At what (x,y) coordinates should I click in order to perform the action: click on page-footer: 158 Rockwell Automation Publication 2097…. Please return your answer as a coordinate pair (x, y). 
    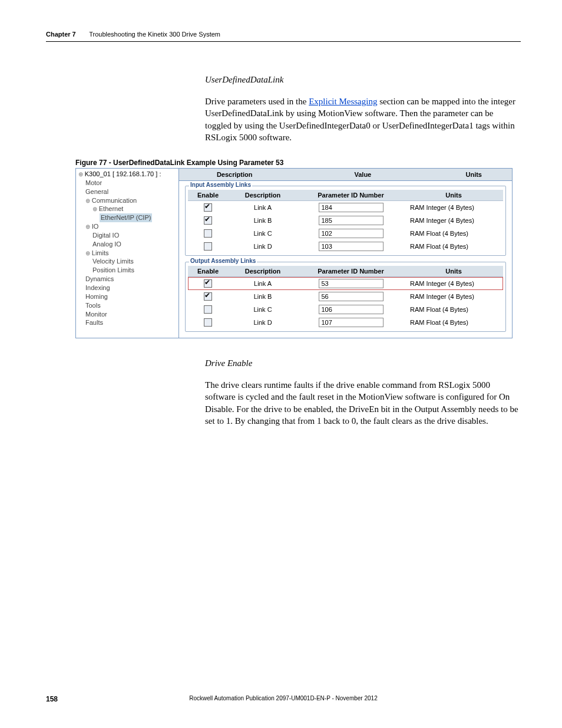
    Looking at the image, I should click on (283, 699).